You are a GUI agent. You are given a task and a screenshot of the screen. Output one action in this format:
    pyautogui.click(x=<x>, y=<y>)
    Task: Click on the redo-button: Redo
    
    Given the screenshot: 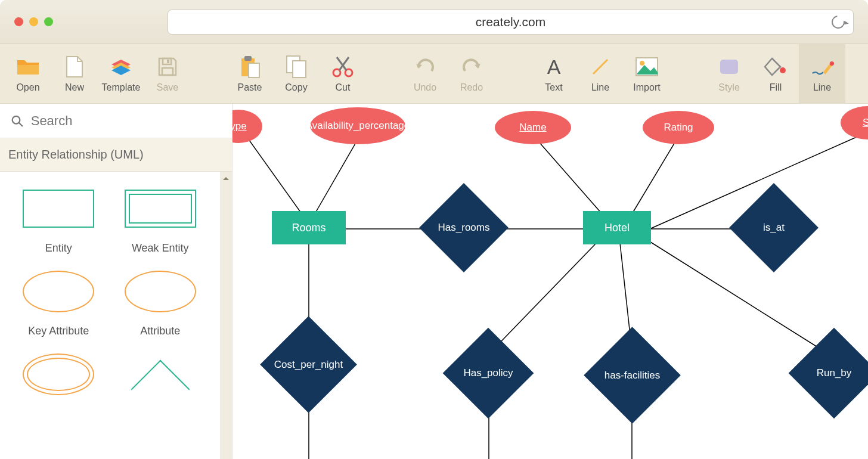 What is the action you would take?
    pyautogui.click(x=472, y=74)
    